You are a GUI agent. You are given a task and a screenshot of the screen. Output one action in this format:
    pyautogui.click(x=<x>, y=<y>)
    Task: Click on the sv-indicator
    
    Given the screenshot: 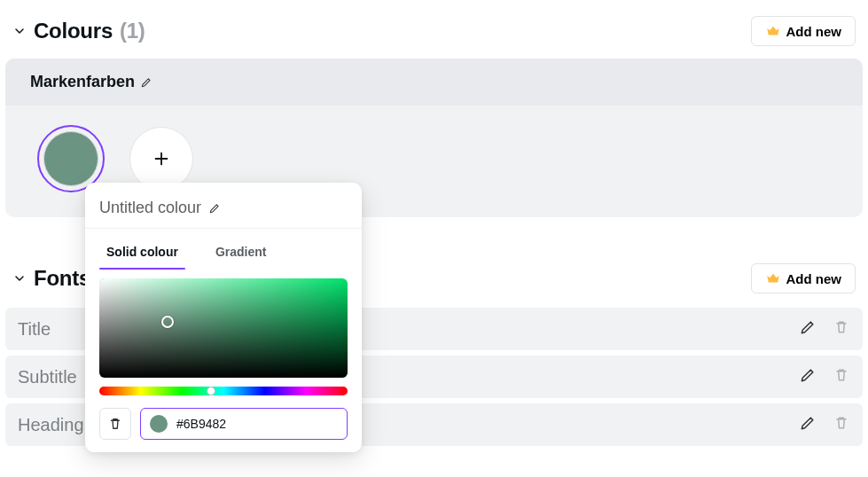 What is the action you would take?
    pyautogui.click(x=168, y=322)
    